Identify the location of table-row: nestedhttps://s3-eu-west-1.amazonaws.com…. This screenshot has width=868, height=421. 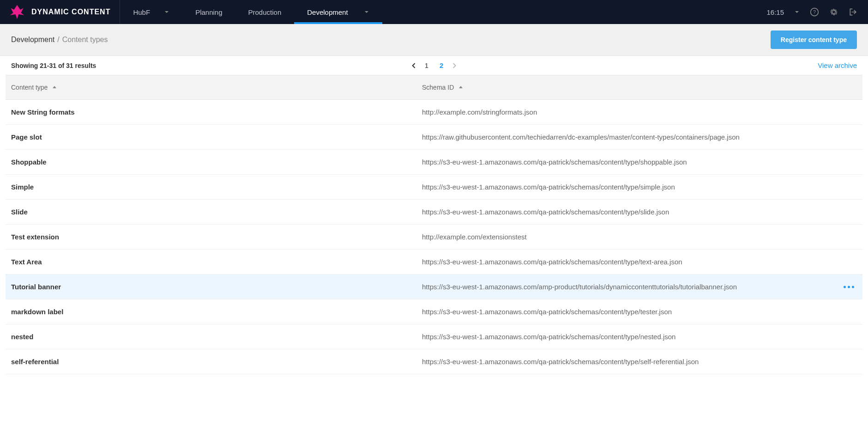
(434, 337).